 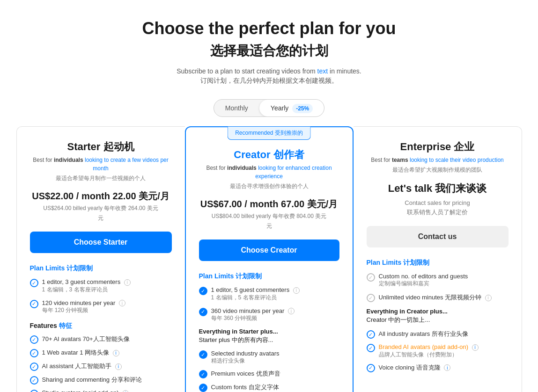 I want to click on subtitle-after: in minutes., so click(x=345, y=71).